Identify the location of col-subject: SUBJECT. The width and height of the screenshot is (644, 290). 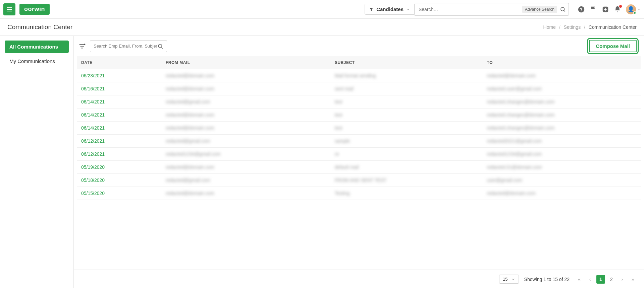
(407, 63).